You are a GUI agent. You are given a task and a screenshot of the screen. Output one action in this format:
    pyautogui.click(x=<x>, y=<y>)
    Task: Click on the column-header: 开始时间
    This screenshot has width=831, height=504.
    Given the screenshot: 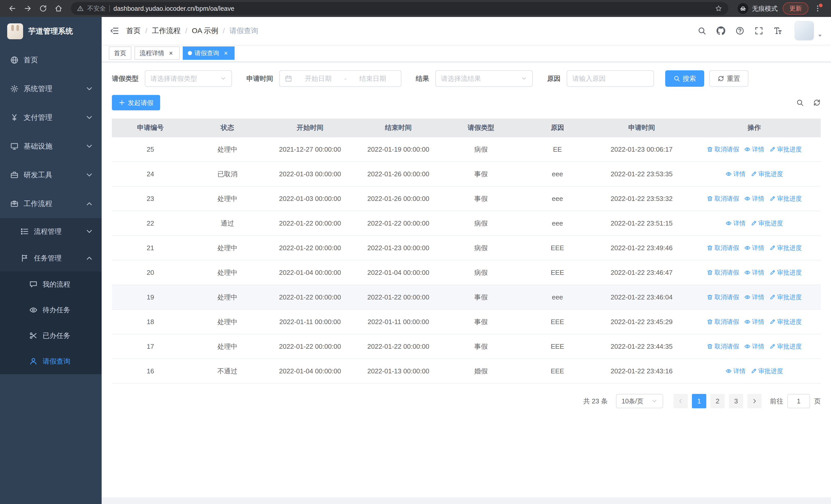 What is the action you would take?
    pyautogui.click(x=310, y=128)
    